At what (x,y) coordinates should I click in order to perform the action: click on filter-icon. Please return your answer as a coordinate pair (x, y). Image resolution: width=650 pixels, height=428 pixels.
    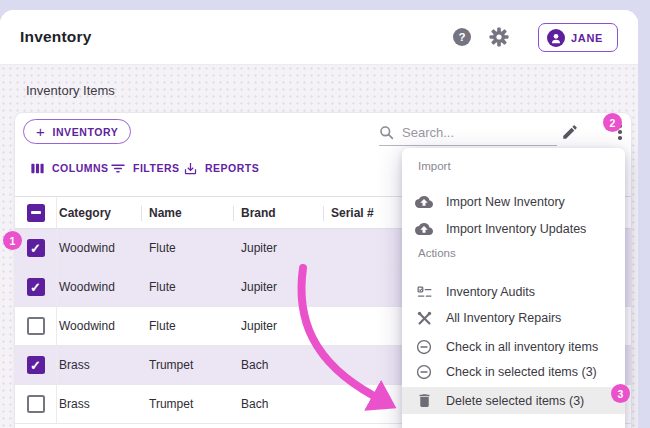
    Looking at the image, I should click on (118, 168).